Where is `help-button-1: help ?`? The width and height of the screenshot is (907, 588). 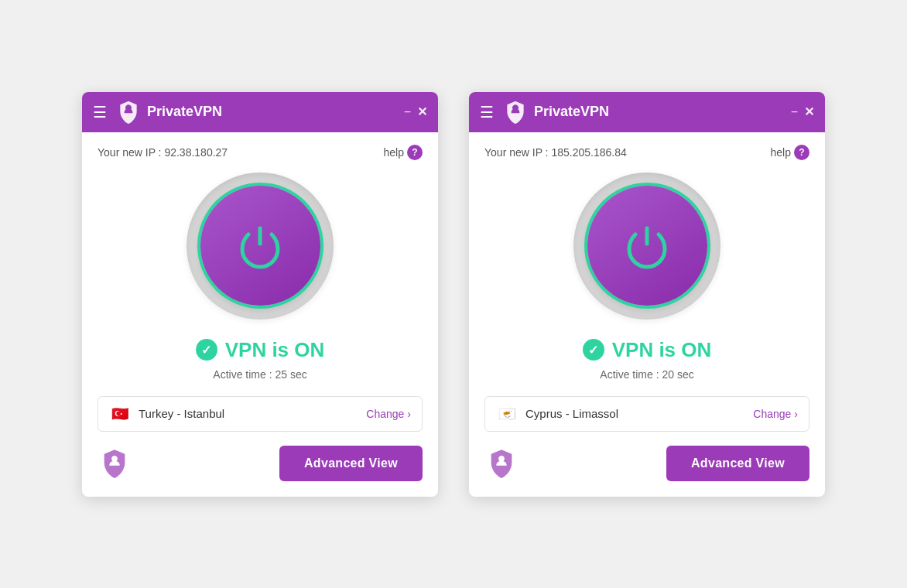
help-button-1: help ? is located at coordinates (403, 152).